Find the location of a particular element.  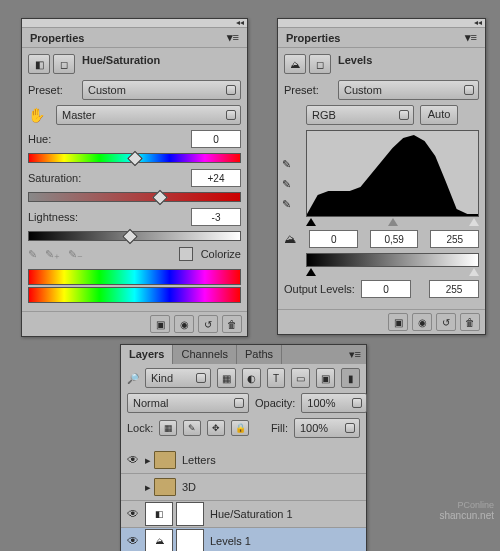

folder-icon is located at coordinates (165, 487).